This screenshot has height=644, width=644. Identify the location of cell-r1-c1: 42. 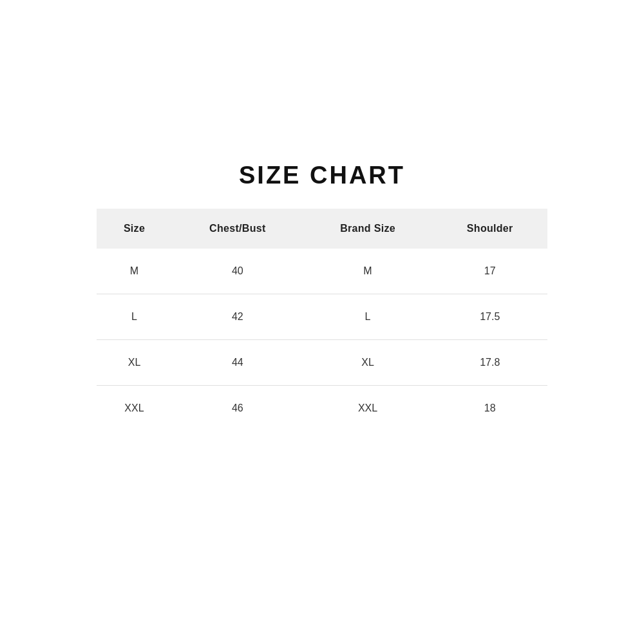
(238, 317).